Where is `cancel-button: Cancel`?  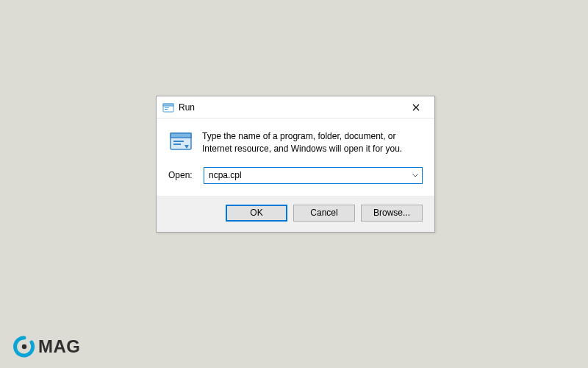
cancel-button: Cancel is located at coordinates (324, 213).